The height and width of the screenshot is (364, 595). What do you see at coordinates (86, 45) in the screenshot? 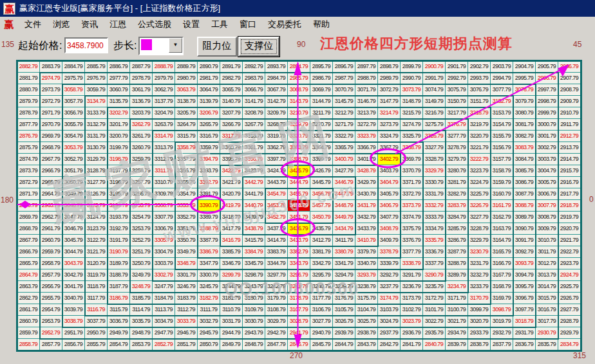
I see `start-price-input` at bounding box center [86, 45].